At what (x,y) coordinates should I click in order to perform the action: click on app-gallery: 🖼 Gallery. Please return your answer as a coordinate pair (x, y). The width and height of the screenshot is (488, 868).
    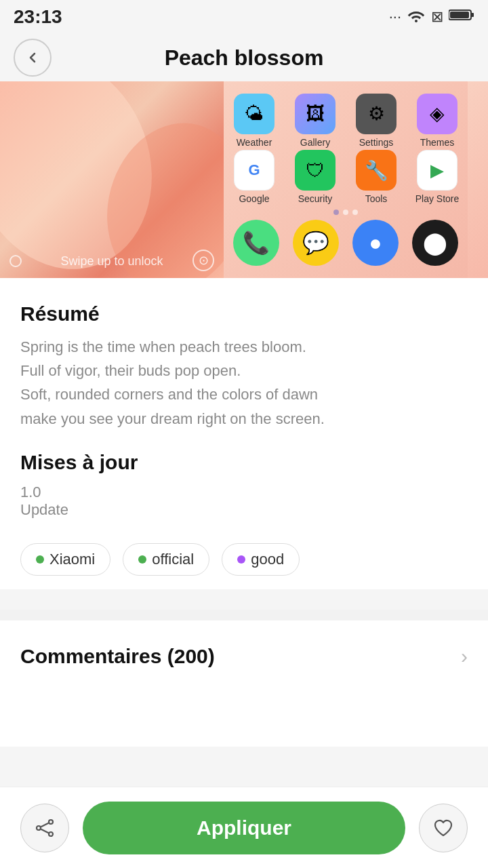
    Looking at the image, I should click on (315, 121).